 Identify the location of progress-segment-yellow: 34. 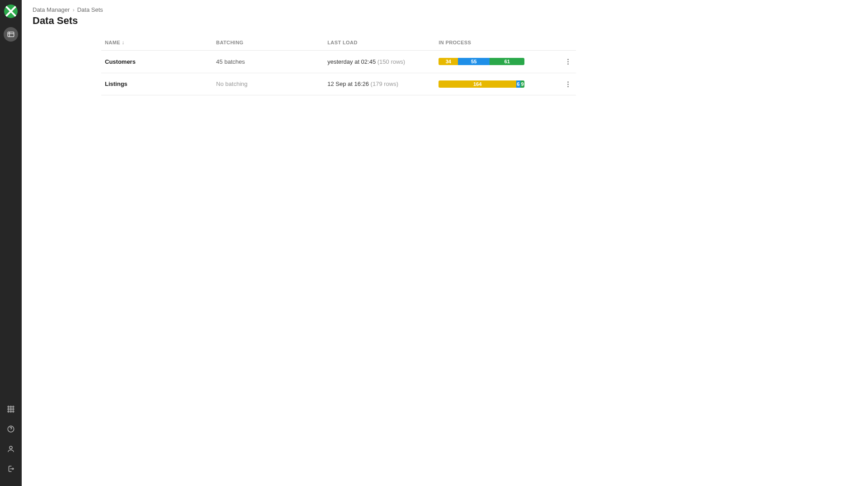
(448, 61).